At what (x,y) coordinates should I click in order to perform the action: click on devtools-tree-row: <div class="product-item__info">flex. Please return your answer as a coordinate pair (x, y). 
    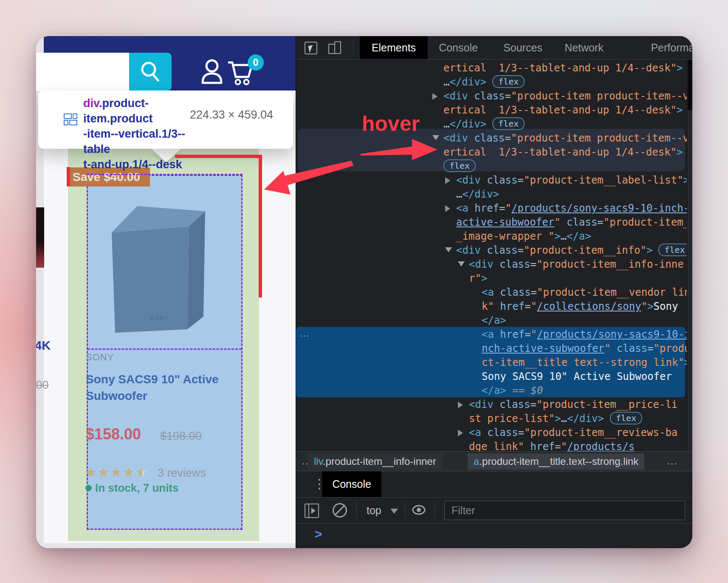
    Looking at the image, I should click on (573, 250).